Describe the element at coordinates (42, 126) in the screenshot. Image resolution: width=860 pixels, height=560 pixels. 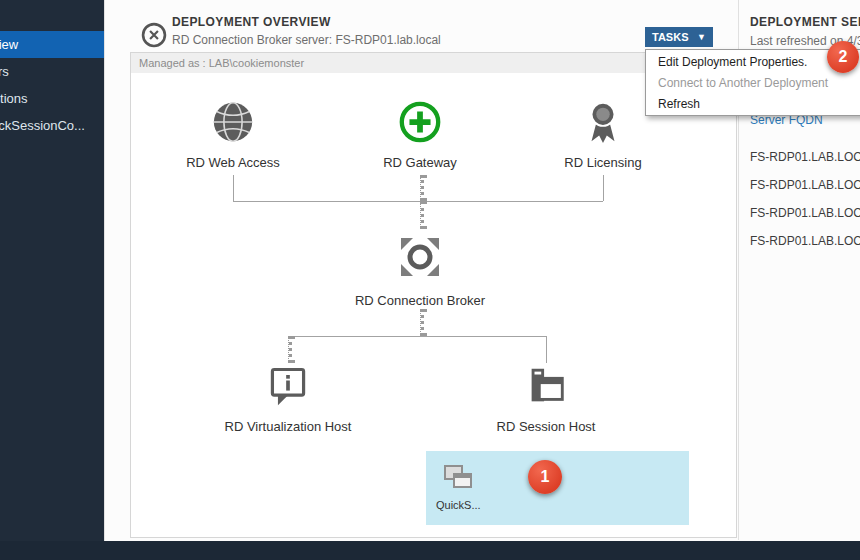
I see `sidebar-item-label: QuickSessionCo...` at that location.